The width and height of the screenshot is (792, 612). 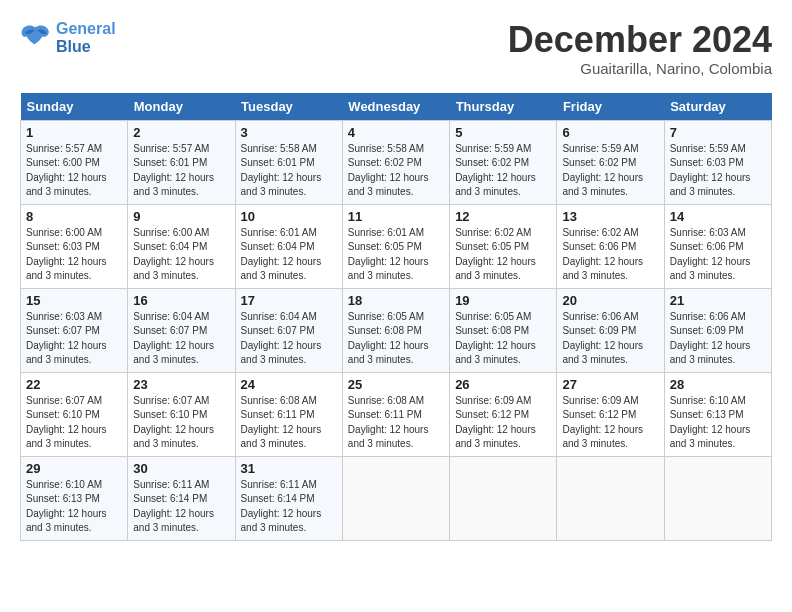 What do you see at coordinates (503, 216) in the screenshot?
I see `day-number: 12` at bounding box center [503, 216].